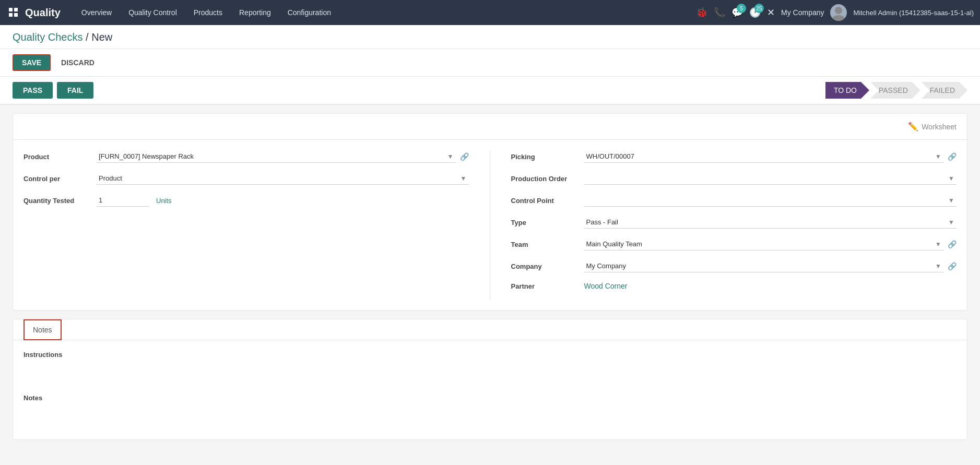 The image size is (980, 465). I want to click on field-production-order: Production Order ▼, so click(734, 178).